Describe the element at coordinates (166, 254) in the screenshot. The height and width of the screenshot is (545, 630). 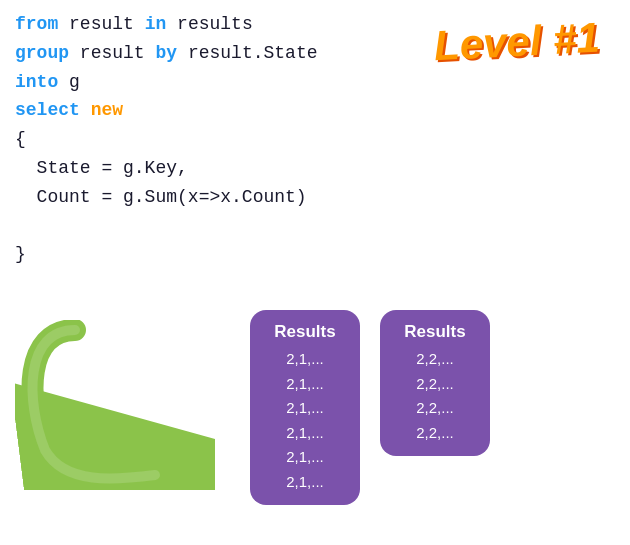
I see `code-line-9: }` at that location.